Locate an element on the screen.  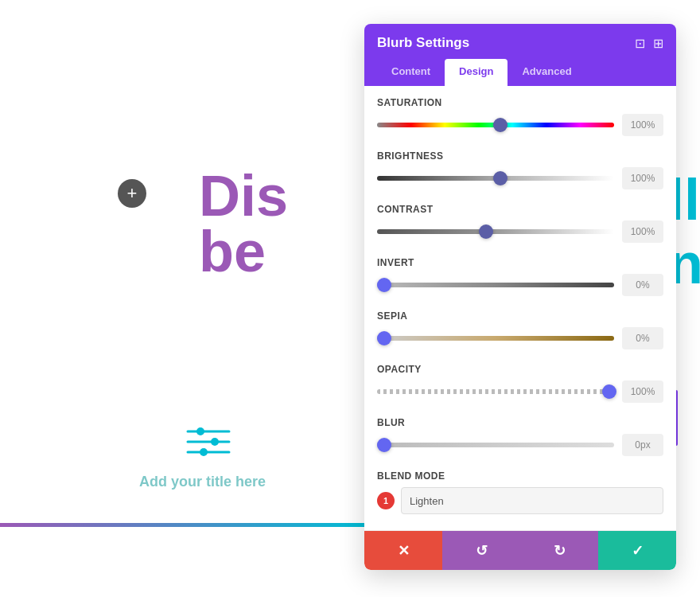
opacity-track-wrap is located at coordinates (496, 392).